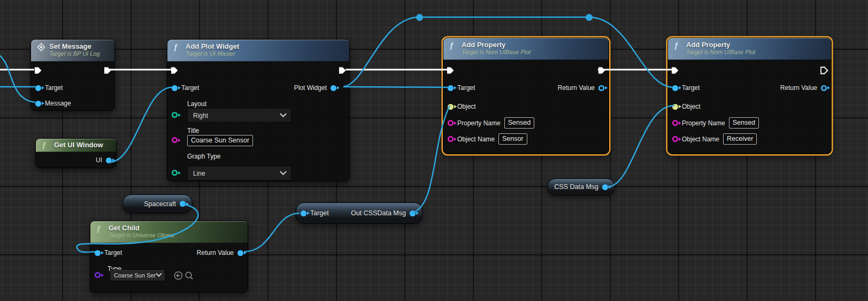 The height and width of the screenshot is (301, 868). I want to click on type-dropdown: Coarse Sun Ser, so click(137, 275).